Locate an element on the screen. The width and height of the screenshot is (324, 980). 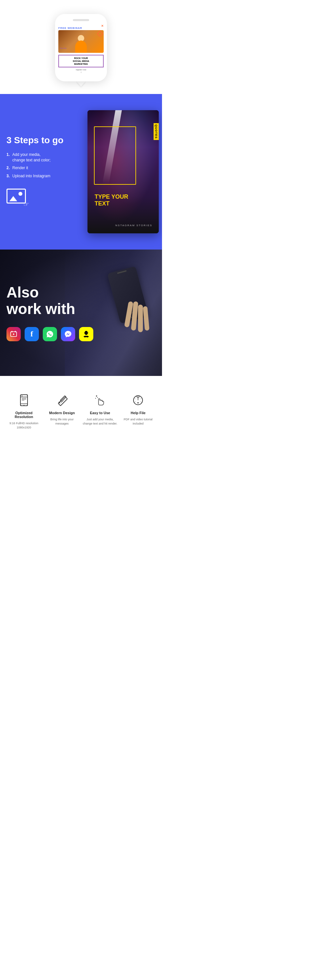
register-arrow-icon: ↓ is located at coordinates (81, 72).